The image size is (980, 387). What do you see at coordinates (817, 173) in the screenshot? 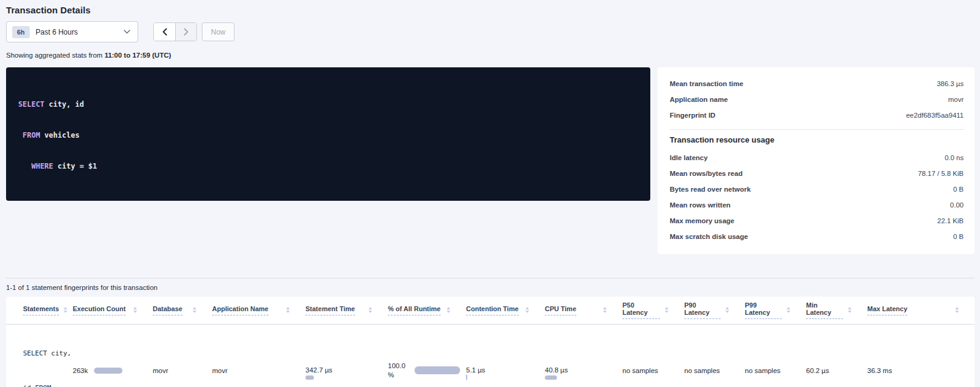
I see `resource-row-mean-rows-bytes-read: Mean rows/bytes read 78.17 / 5.8 KiB` at bounding box center [817, 173].